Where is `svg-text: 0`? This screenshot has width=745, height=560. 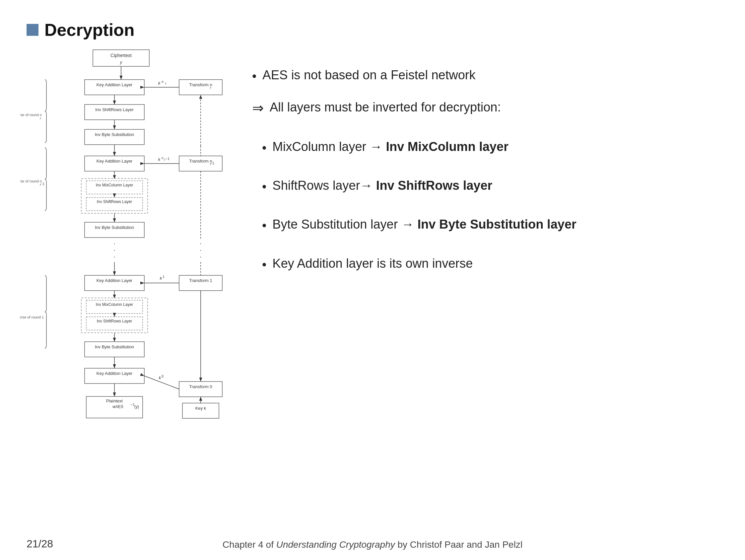 svg-text: 0 is located at coordinates (163, 376).